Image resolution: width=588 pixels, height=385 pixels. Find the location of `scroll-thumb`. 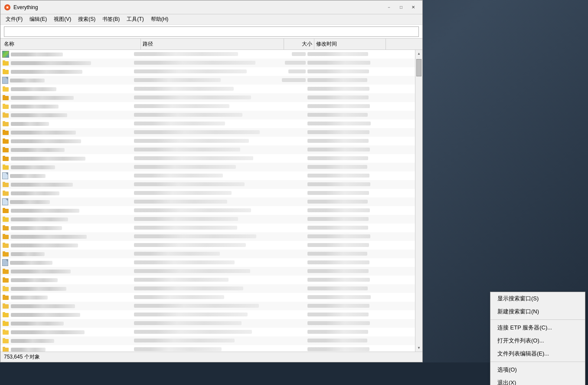

scroll-thumb is located at coordinates (419, 68).